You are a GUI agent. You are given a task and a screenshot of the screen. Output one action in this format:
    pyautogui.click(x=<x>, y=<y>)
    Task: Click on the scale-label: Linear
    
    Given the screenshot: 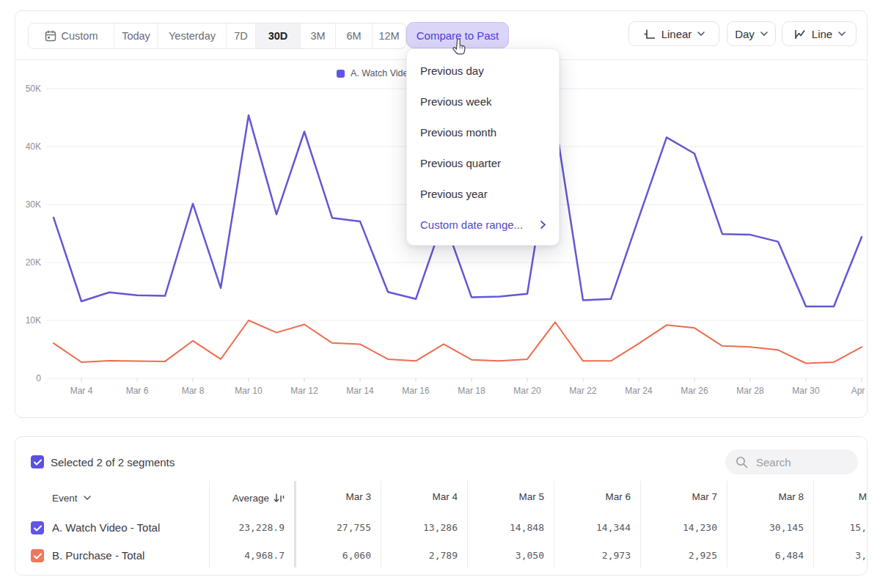 What is the action you would take?
    pyautogui.click(x=677, y=34)
    